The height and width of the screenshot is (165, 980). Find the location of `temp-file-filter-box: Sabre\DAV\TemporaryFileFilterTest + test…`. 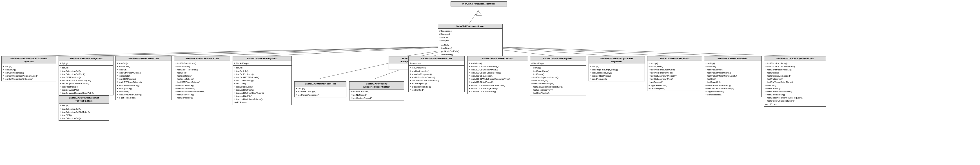

temp-file-filter-box: Sabre\DAV\TemporaryFileFilterTest + test… is located at coordinates (795, 81).